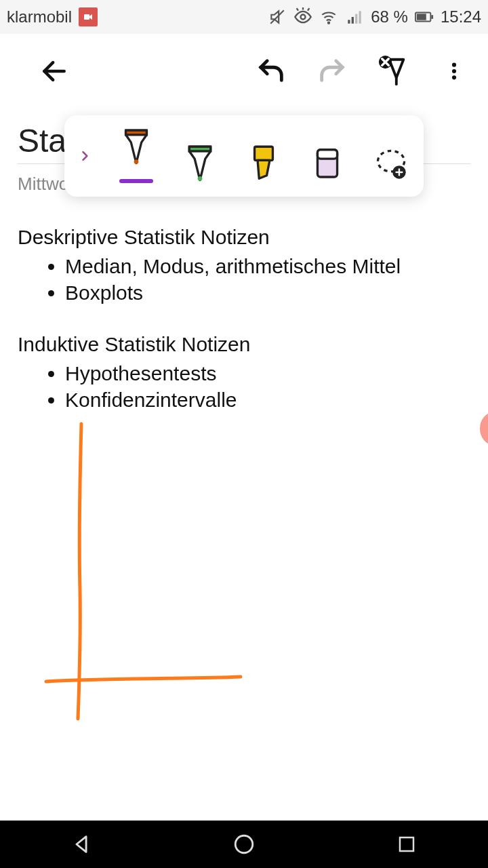 The width and height of the screenshot is (488, 868). Describe the element at coordinates (268, 293) in the screenshot. I see `list-item: Boxplots` at that location.